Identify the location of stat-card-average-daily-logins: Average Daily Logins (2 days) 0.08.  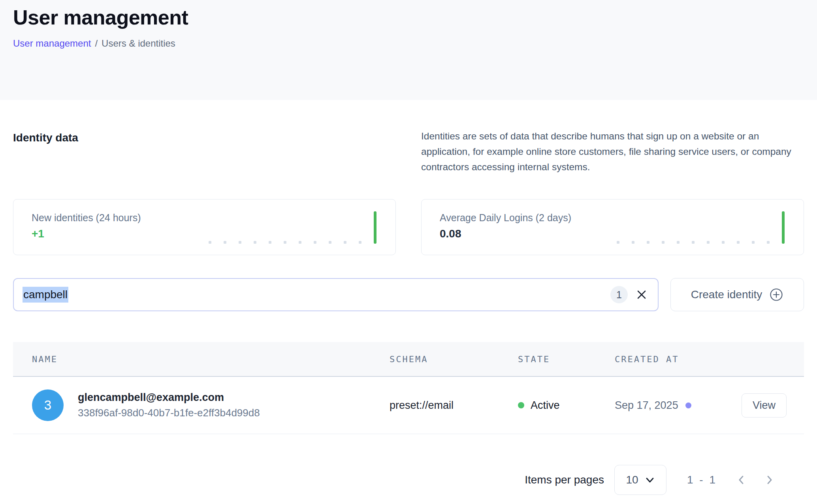
(612, 227).